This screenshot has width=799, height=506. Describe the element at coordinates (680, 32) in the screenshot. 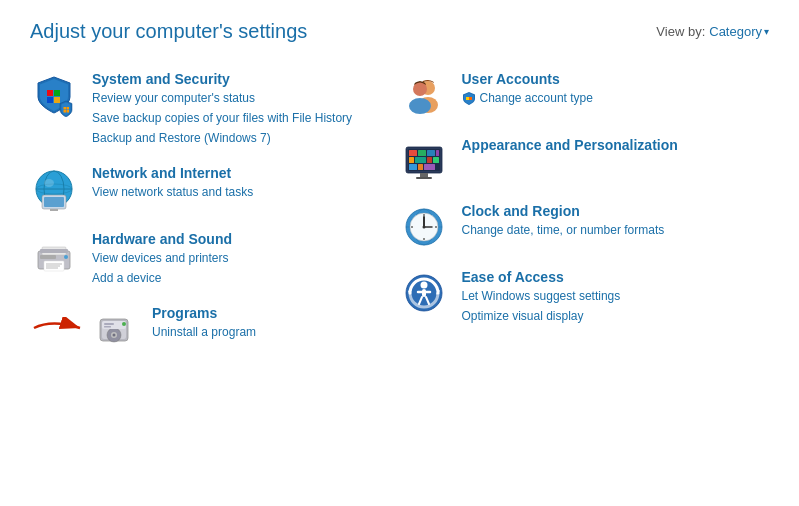

I see `view-by-label: View by:` at that location.